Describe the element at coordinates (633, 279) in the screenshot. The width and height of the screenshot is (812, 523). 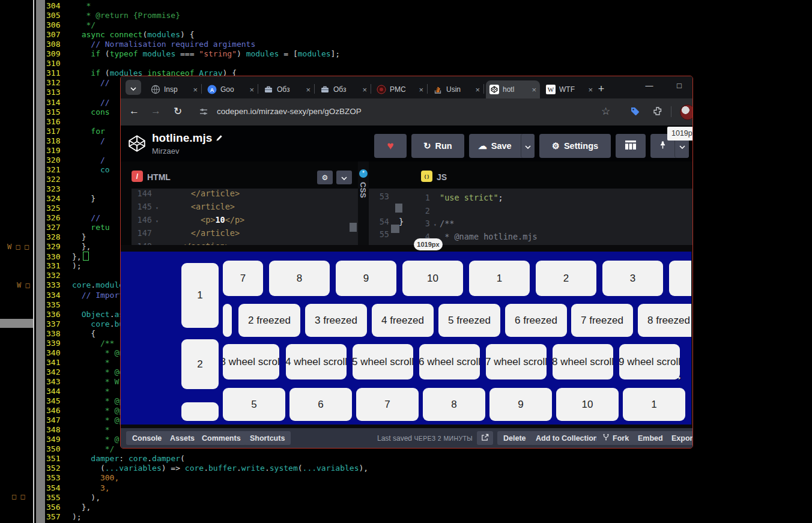
I see `preview-card: 3` at that location.